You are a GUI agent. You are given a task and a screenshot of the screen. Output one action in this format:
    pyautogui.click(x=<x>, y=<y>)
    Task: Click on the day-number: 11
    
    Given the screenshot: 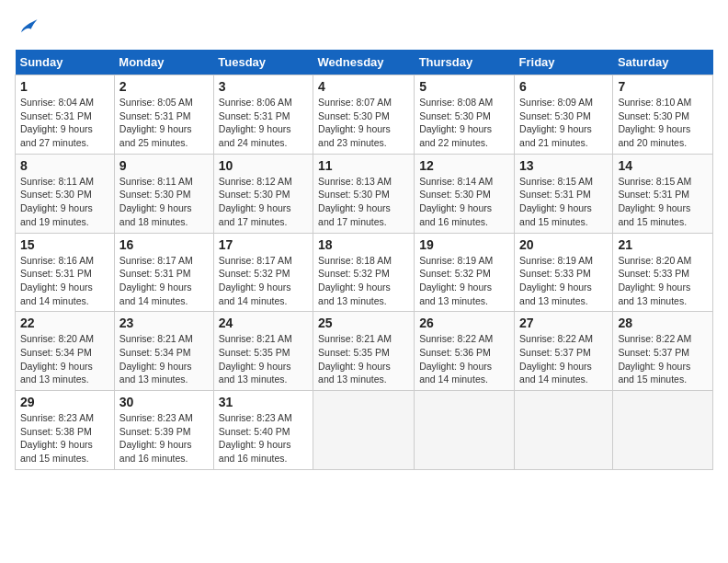 What is the action you would take?
    pyautogui.click(x=364, y=166)
    